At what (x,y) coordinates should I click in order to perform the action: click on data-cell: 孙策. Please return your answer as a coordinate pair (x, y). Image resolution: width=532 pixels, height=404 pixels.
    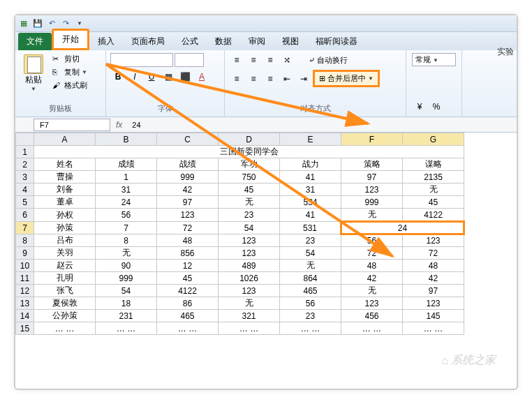
    Looking at the image, I should click on (65, 228).